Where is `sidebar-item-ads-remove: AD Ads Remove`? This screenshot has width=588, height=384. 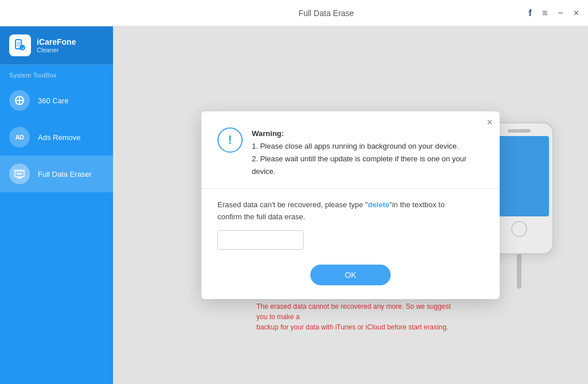 sidebar-item-ads-remove: AD Ads Remove is located at coordinates (56, 137).